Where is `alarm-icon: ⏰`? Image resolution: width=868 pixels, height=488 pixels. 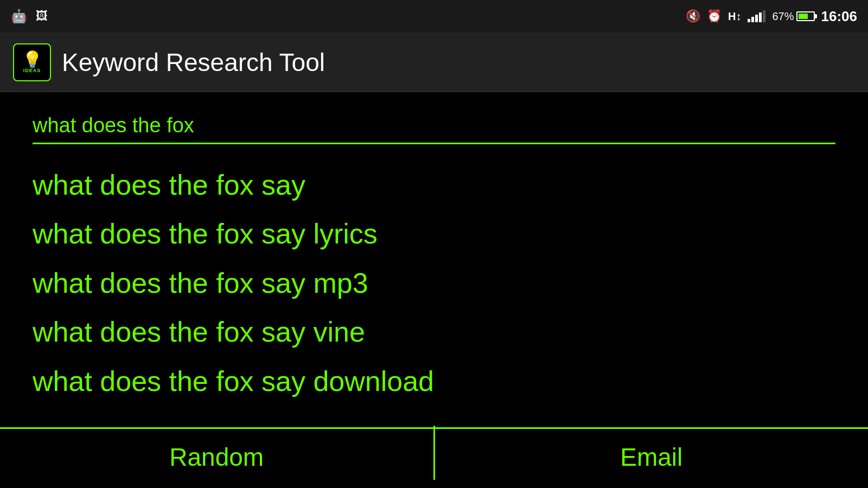
alarm-icon: ⏰ is located at coordinates (714, 16).